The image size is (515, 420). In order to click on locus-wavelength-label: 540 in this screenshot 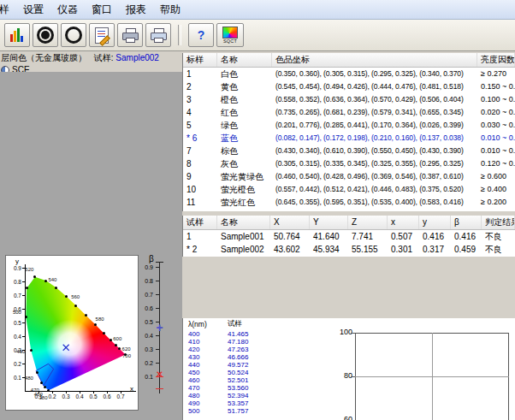, I will do `click(52, 280)`.